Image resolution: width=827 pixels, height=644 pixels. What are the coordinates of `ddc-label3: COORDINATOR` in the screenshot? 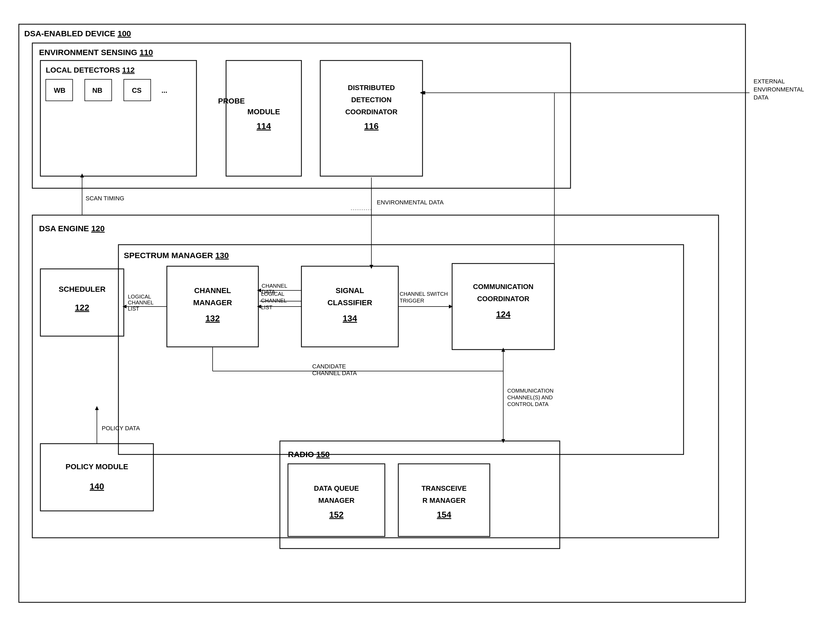 It's located at (371, 112).